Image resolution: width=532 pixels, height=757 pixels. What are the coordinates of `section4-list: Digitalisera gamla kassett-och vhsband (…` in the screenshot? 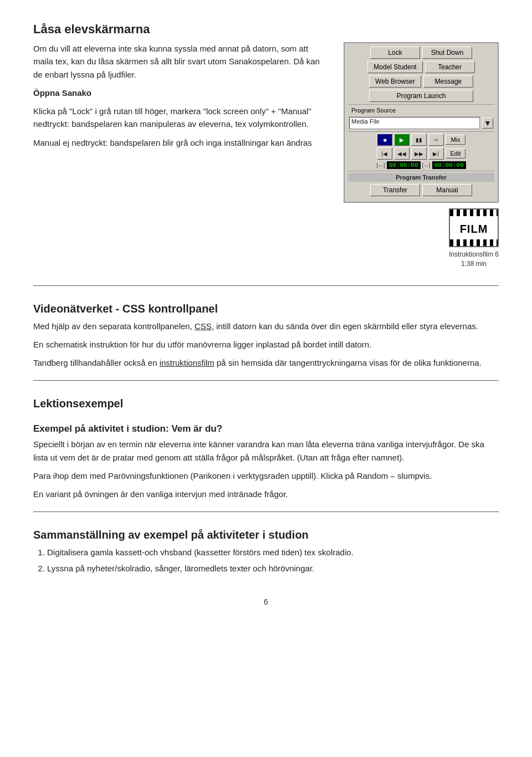 It's located at (273, 561).